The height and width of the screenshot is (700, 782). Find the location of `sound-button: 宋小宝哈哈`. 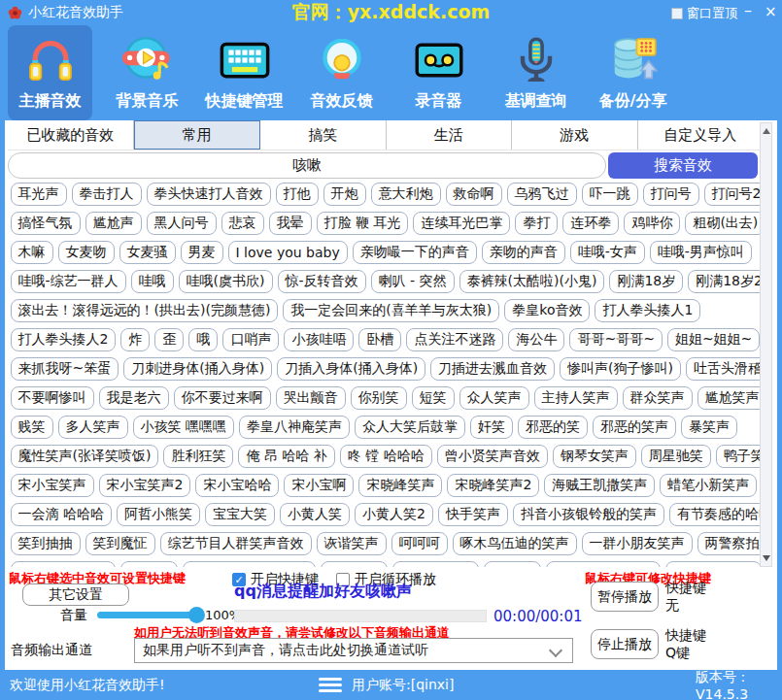

sound-button: 宋小宝哈哈 is located at coordinates (237, 485).